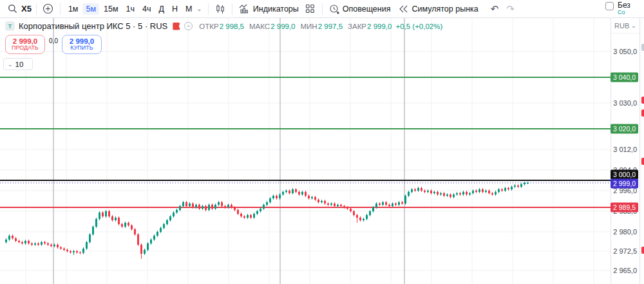 This screenshot has height=284, width=644. What do you see at coordinates (93, 26) in the screenshot?
I see `instrument-title: Корпоративный центр ИКС 5 · 5 · RUS` at bounding box center [93, 26].